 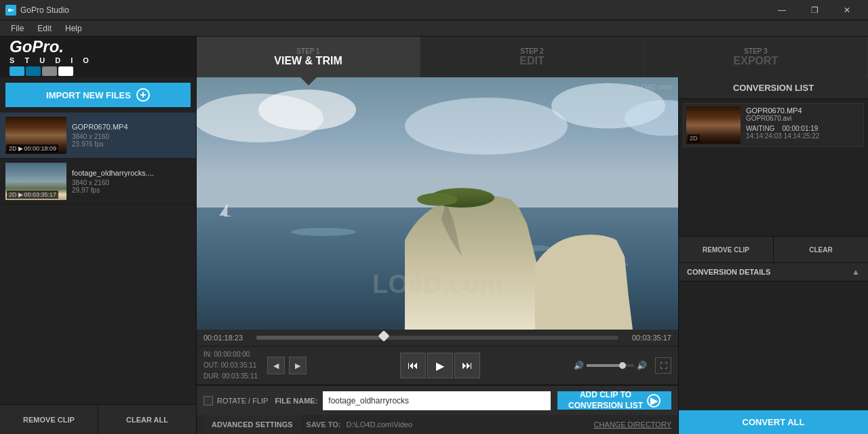 What do you see at coordinates (663, 366) in the screenshot?
I see `fullscreen-button: ⛶` at bounding box center [663, 366].